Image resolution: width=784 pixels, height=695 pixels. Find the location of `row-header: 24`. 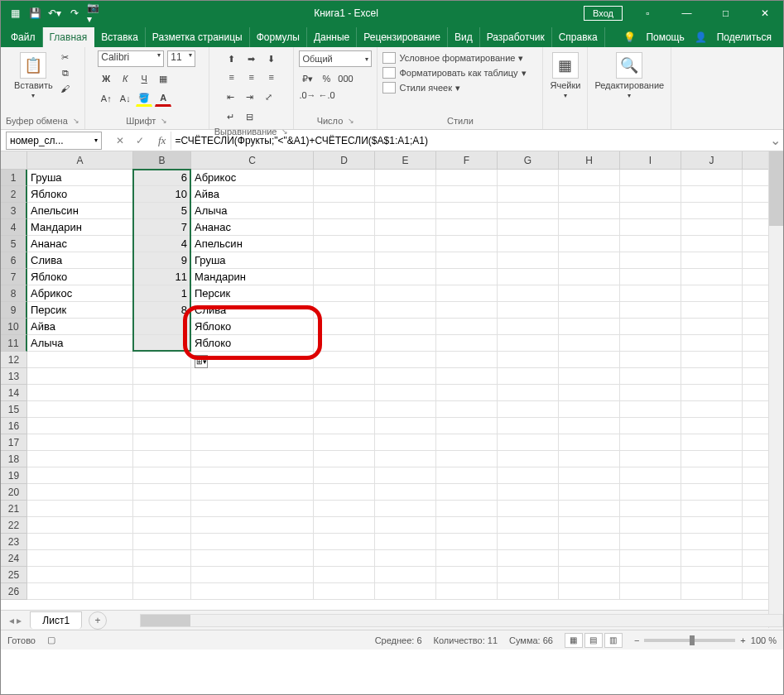

row-header: 24 is located at coordinates (14, 558).